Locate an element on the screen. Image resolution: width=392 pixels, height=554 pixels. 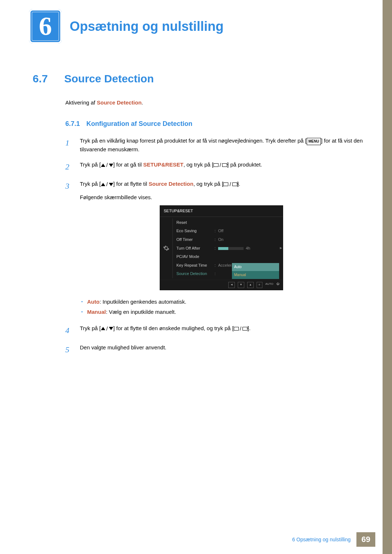
option-bullets: Auto: Inputkilden genkendes automatisk. … is located at coordinates (221, 307).